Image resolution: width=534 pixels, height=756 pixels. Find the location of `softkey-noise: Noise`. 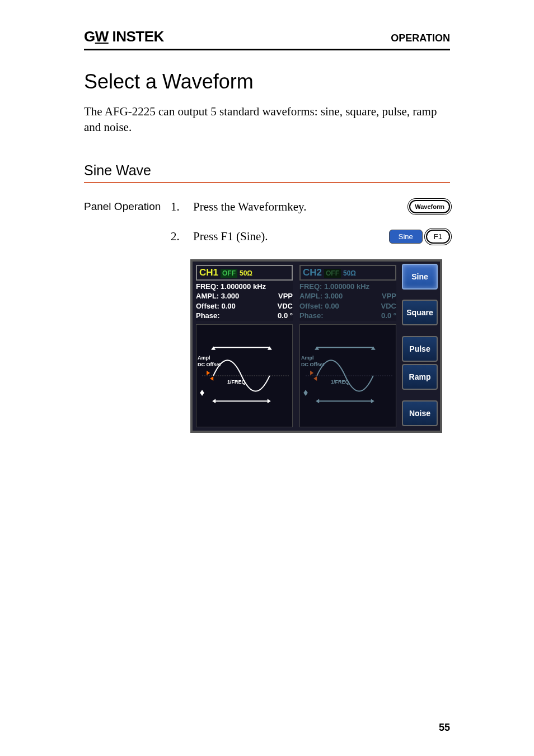

softkey-noise: Noise is located at coordinates (420, 413).